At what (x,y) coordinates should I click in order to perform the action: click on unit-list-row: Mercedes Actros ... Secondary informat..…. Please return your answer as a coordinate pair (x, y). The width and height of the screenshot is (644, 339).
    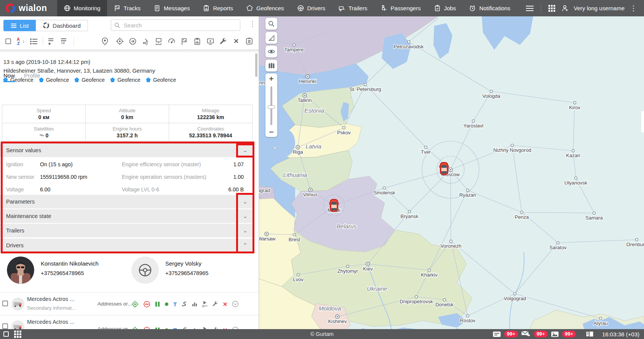
    Looking at the image, I should click on (129, 304).